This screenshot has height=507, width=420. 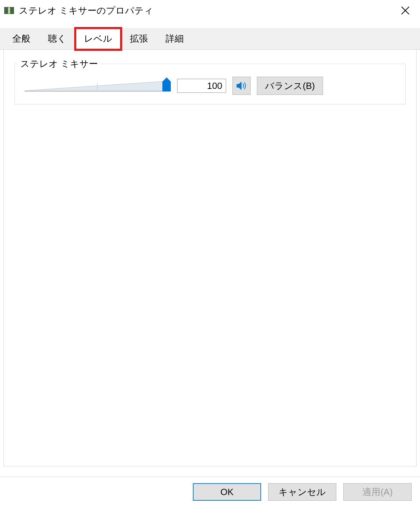 I want to click on cancel-button: キャンセル, so click(x=302, y=492).